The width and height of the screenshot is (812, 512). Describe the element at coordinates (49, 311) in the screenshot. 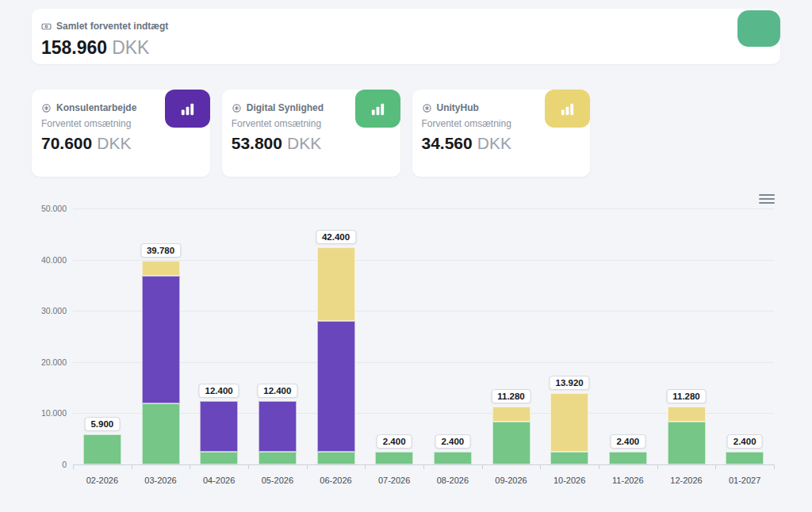

I see `y-axis-label: 30.000` at that location.